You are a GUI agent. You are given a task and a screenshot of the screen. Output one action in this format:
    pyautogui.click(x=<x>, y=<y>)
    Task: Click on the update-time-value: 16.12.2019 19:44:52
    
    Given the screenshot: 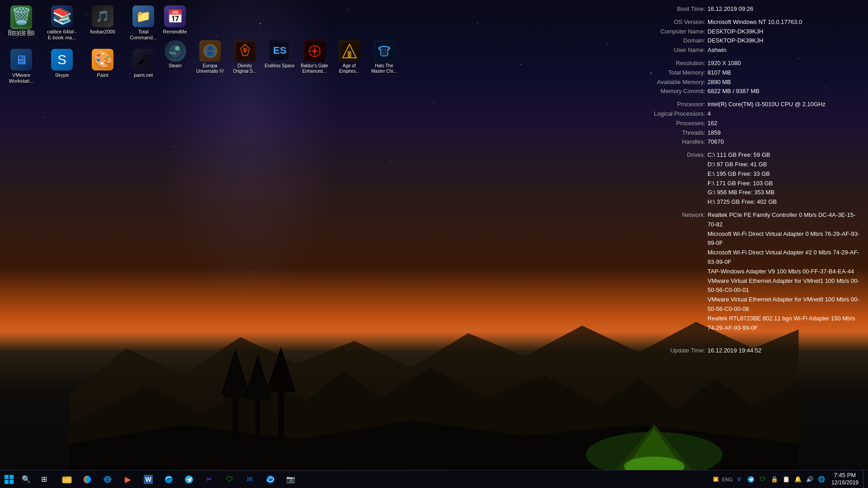 What is the action you would take?
    pyautogui.click(x=786, y=351)
    